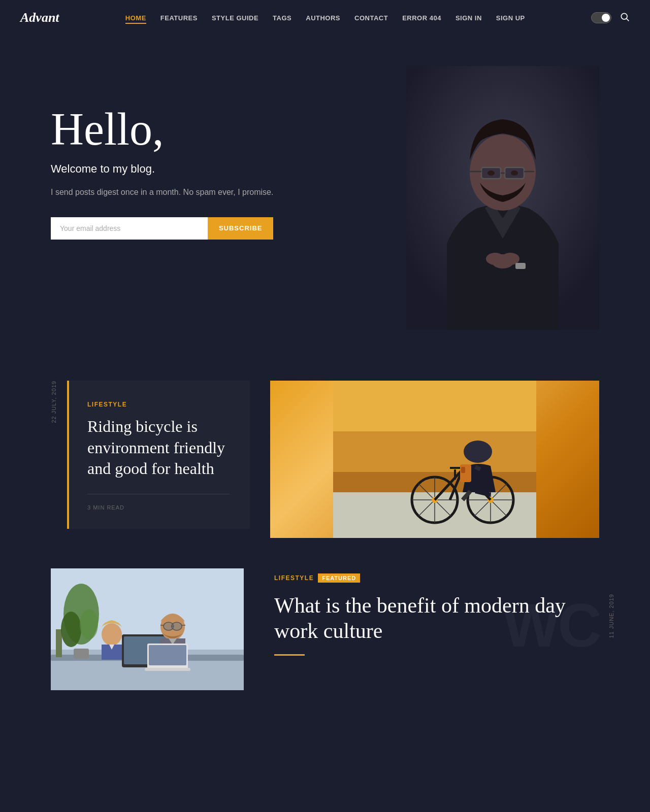 The width and height of the screenshot is (650, 812). I want to click on navigation: Advant HOME FEATURES STYLE GUIDE TAGS AU…, so click(325, 18).